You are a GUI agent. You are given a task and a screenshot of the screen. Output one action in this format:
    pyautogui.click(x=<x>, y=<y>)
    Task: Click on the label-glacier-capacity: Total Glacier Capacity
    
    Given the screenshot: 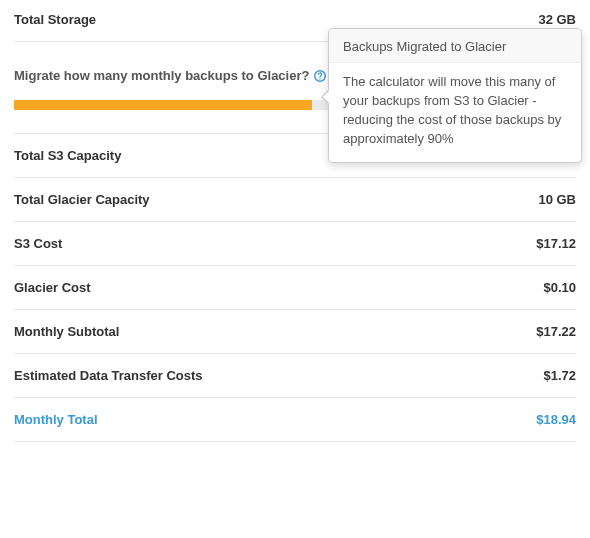 What is the action you would take?
    pyautogui.click(x=82, y=200)
    